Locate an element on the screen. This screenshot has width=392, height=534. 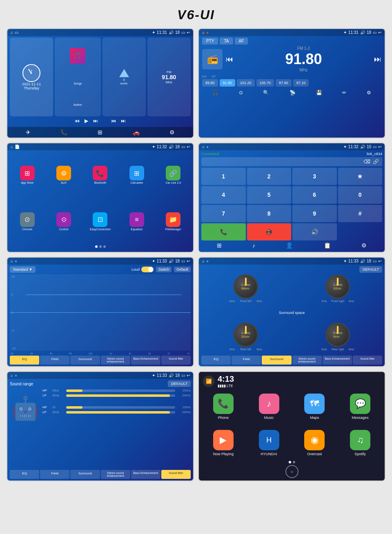
key-5: 5 is located at coordinates (270, 195).